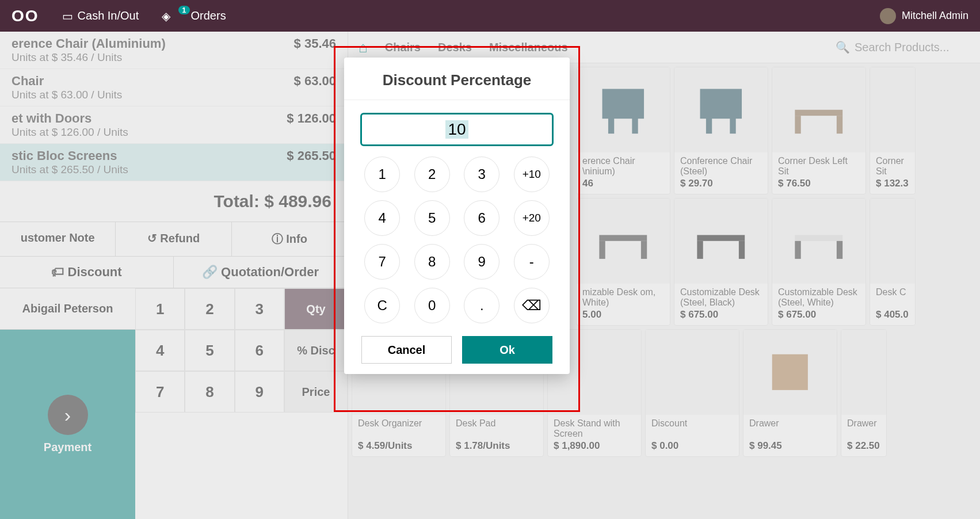 The height and width of the screenshot is (519, 980). Describe the element at coordinates (101, 16) in the screenshot. I see `cash-in-out-button: ▭ Cash In/Out` at that location.